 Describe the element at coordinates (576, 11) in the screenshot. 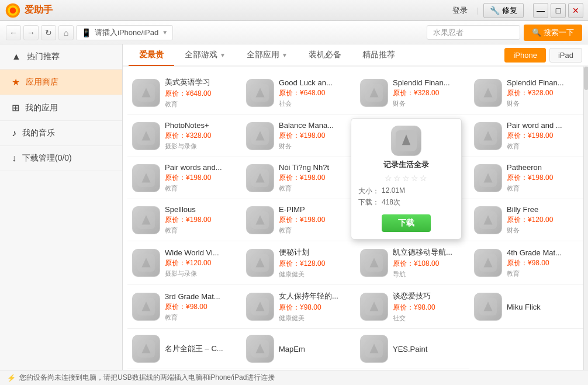

I see `close-button: ✕` at that location.